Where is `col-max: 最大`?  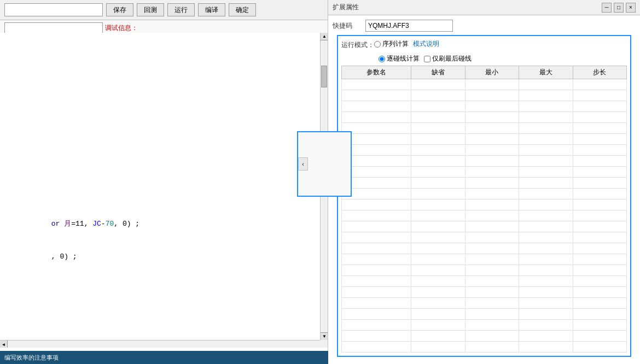 col-max: 最大 is located at coordinates (546, 73).